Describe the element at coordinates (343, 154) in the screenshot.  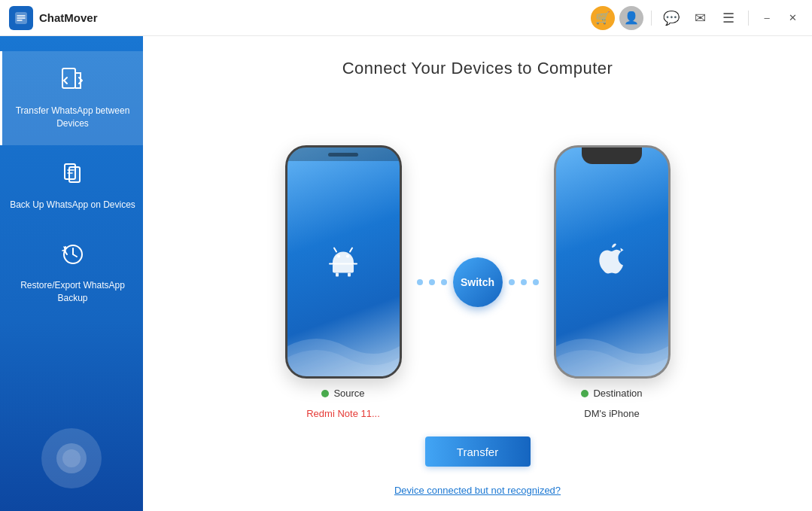
I see `android-topbar` at that location.